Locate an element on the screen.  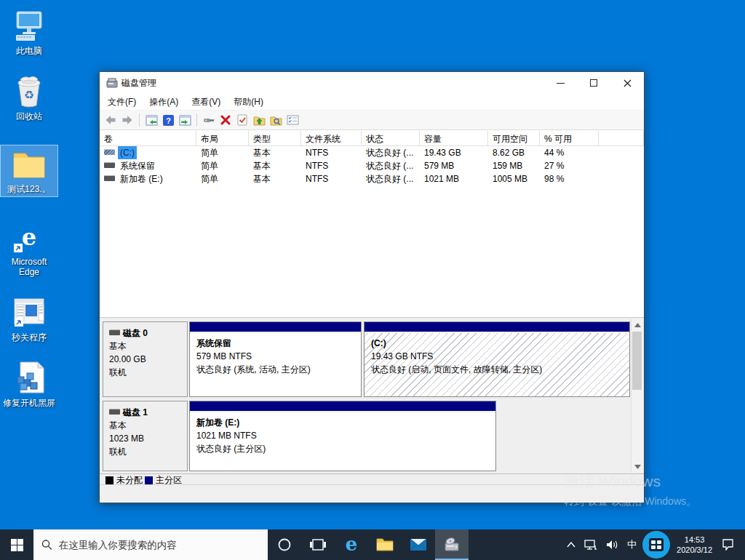
checklist-icon is located at coordinates (292, 121).